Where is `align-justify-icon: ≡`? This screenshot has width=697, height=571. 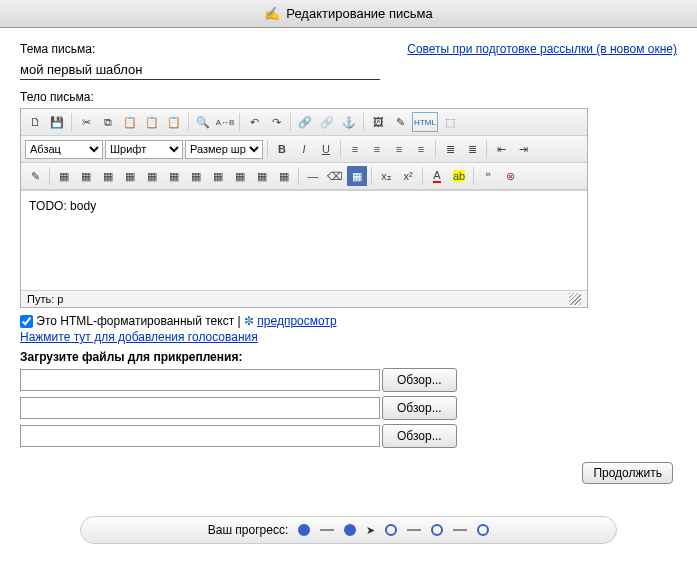
align-justify-icon: ≡ is located at coordinates (421, 149).